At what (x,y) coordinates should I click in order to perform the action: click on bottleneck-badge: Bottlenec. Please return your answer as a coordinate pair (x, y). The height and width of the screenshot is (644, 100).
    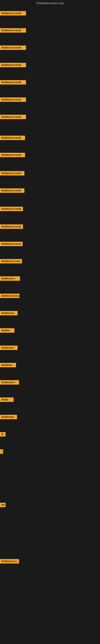
    Looking at the image, I should click on (8, 365).